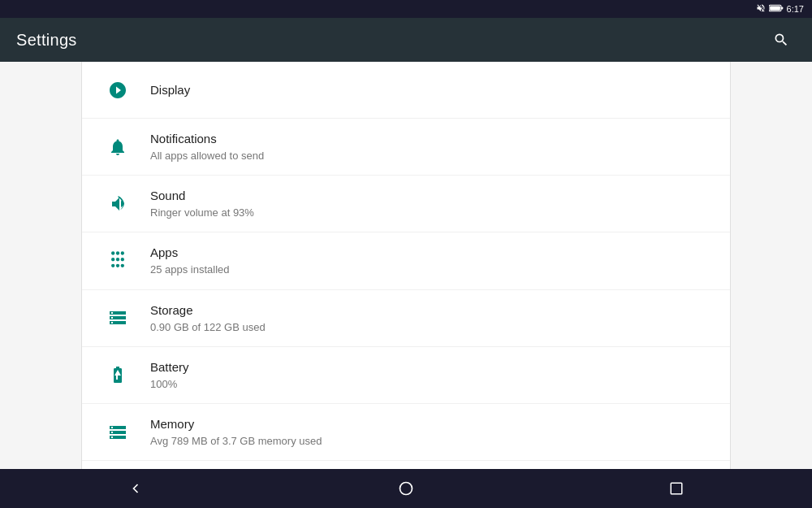  I want to click on apps-subtitle: 25 apps installed, so click(190, 270).